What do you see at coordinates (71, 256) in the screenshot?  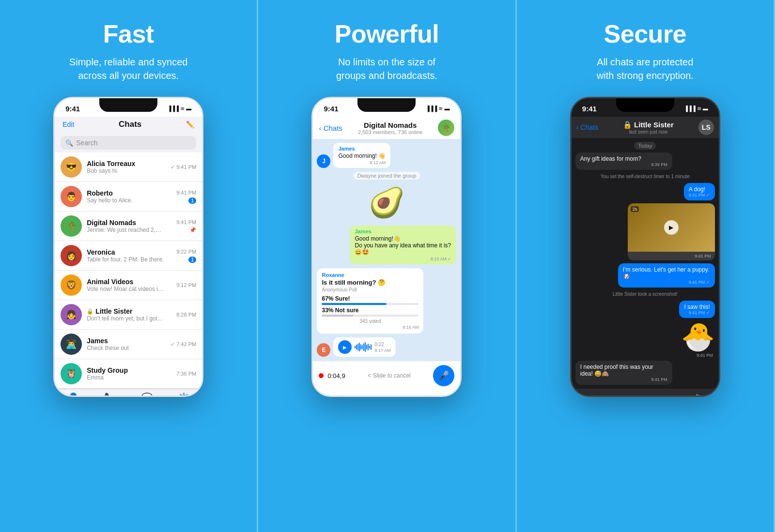 I see `avatar-veronica: 👩` at bounding box center [71, 256].